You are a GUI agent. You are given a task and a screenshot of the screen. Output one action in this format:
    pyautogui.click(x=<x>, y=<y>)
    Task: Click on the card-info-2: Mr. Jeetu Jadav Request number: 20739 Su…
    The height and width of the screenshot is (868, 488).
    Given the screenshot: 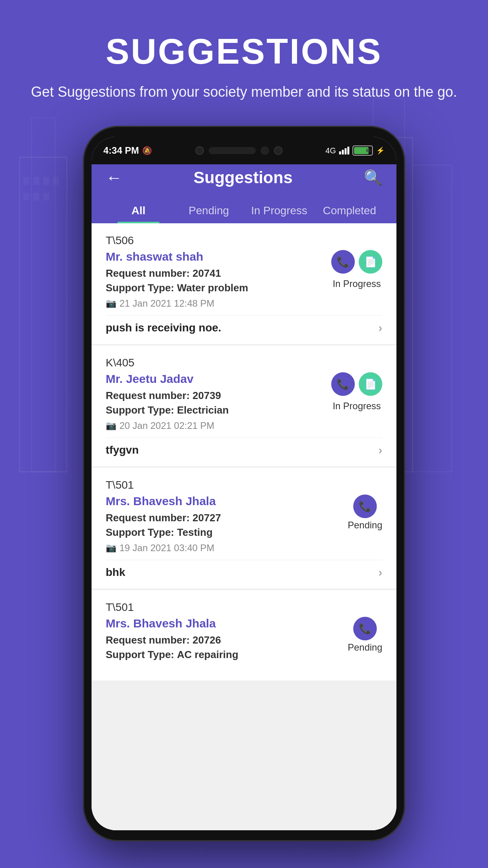 What is the action you would take?
    pyautogui.click(x=218, y=402)
    